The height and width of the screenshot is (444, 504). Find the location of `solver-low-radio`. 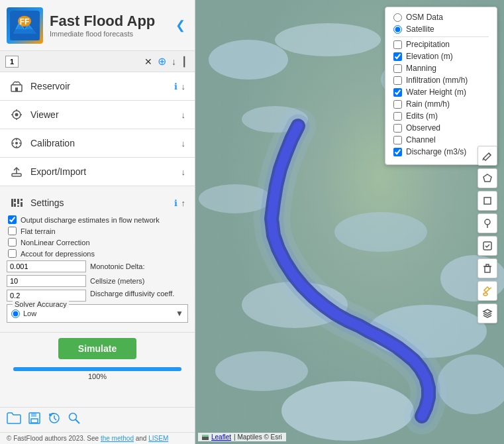

solver-low-radio is located at coordinates (16, 314).